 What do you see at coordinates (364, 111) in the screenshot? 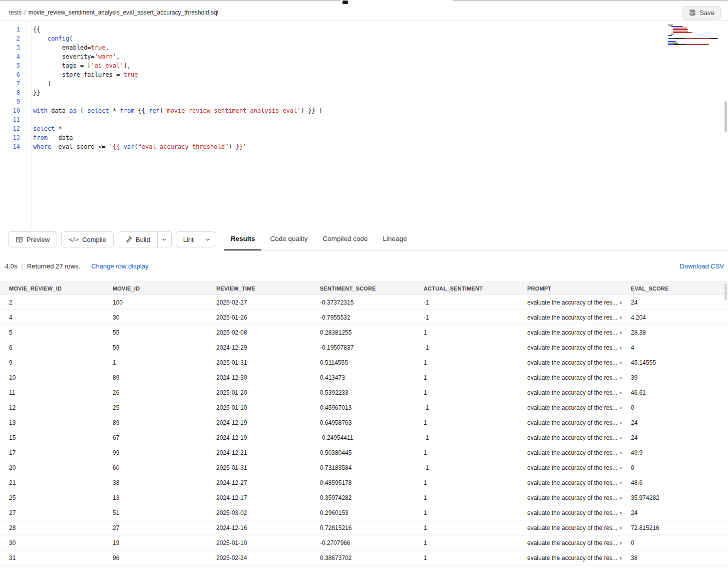
I see `code-line: 10with data as ( select * from {{ ref('m…` at bounding box center [364, 111].